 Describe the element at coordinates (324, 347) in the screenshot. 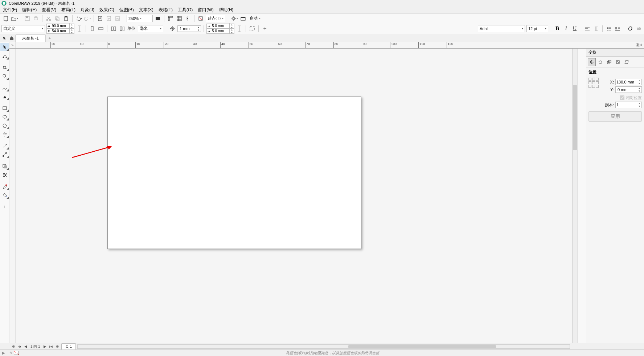

I see `horizontal-scrollbar` at that location.